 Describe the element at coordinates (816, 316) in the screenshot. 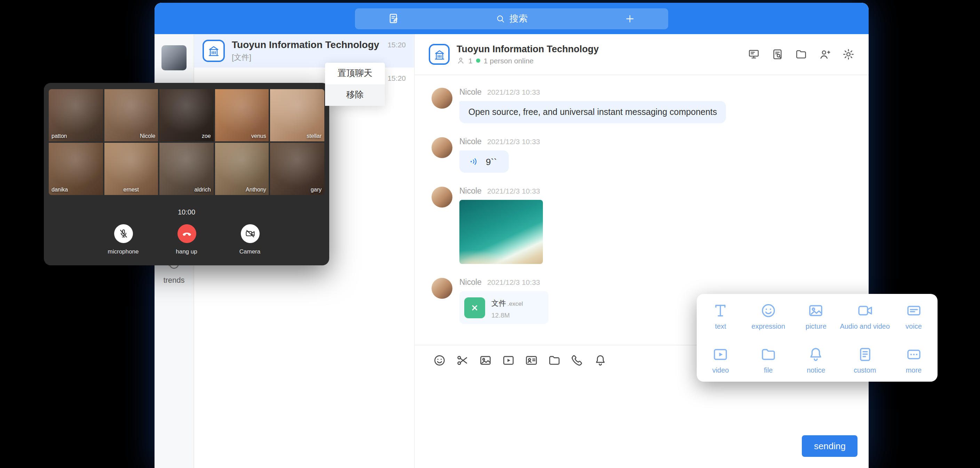

I see `feature-picture: picture` at that location.